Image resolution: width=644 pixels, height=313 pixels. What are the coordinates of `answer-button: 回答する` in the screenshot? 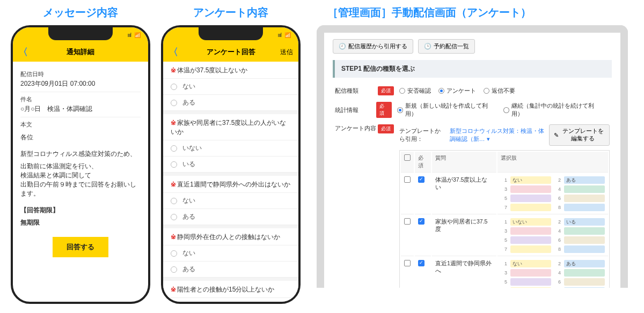 It's located at (80, 247).